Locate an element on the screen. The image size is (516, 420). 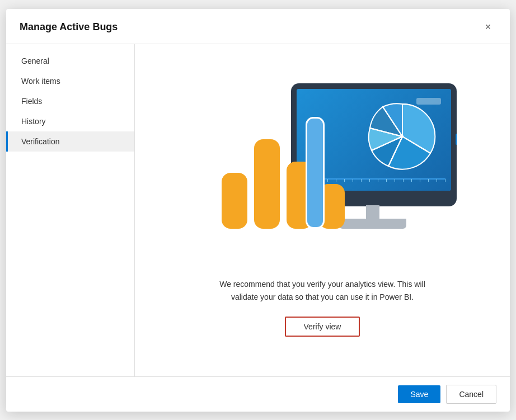
dialog-header: Manage Active Bugs × is located at coordinates (258, 27).